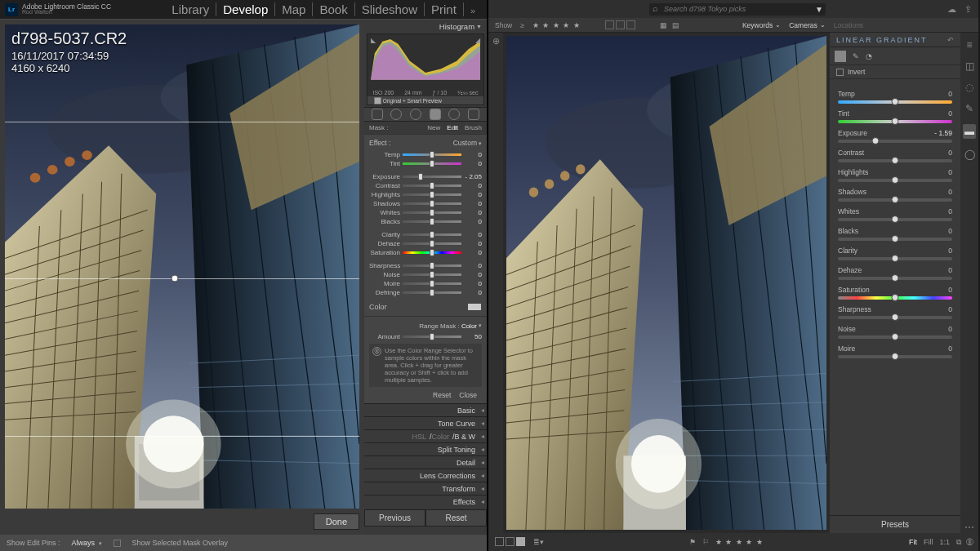 This screenshot has width=980, height=551. Describe the element at coordinates (467, 143) in the screenshot. I see `effect-value: Custom▾` at that location.